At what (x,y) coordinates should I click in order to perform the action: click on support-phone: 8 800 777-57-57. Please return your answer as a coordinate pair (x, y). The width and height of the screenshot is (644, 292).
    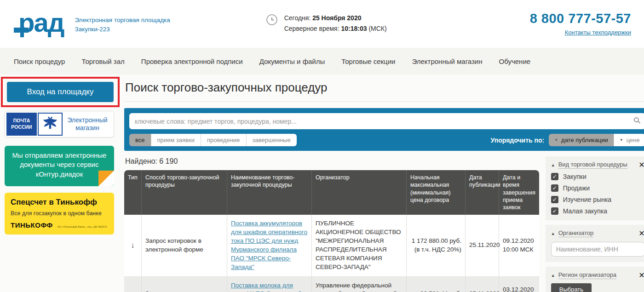
    Looking at the image, I should click on (555, 18).